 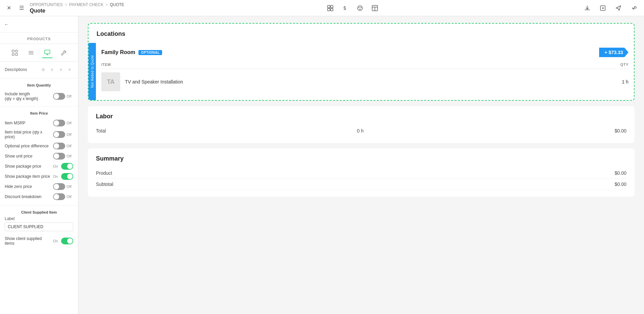 What do you see at coordinates (63, 53) in the screenshot?
I see `sidebar-tab-wrench` at bounding box center [63, 53].